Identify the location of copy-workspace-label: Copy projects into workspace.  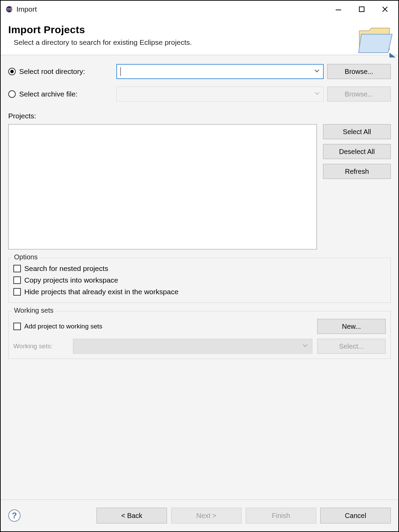
(71, 280).